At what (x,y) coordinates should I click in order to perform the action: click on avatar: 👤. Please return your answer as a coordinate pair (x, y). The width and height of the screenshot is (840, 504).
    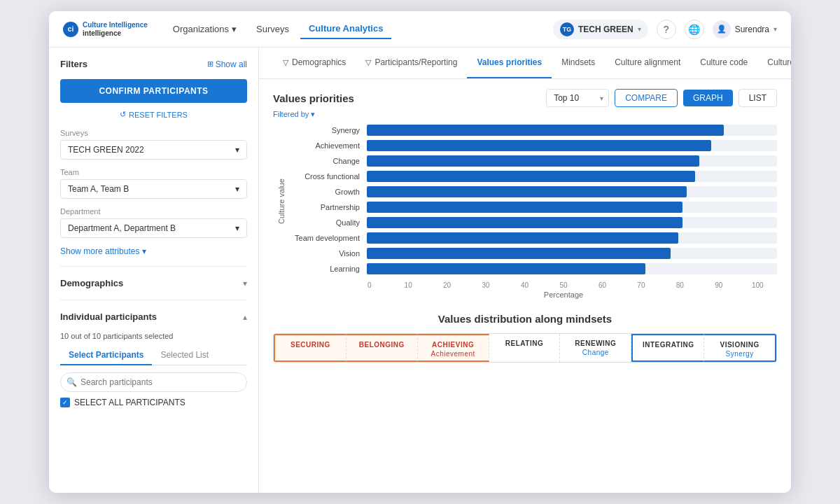
    Looking at the image, I should click on (722, 29).